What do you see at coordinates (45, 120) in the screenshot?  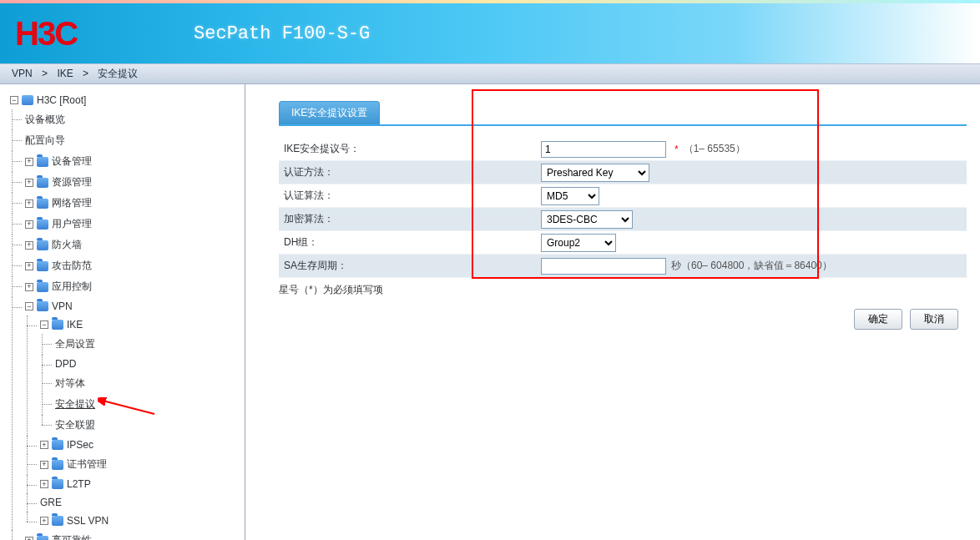 I see `tree-label: 设备概览` at bounding box center [45, 120].